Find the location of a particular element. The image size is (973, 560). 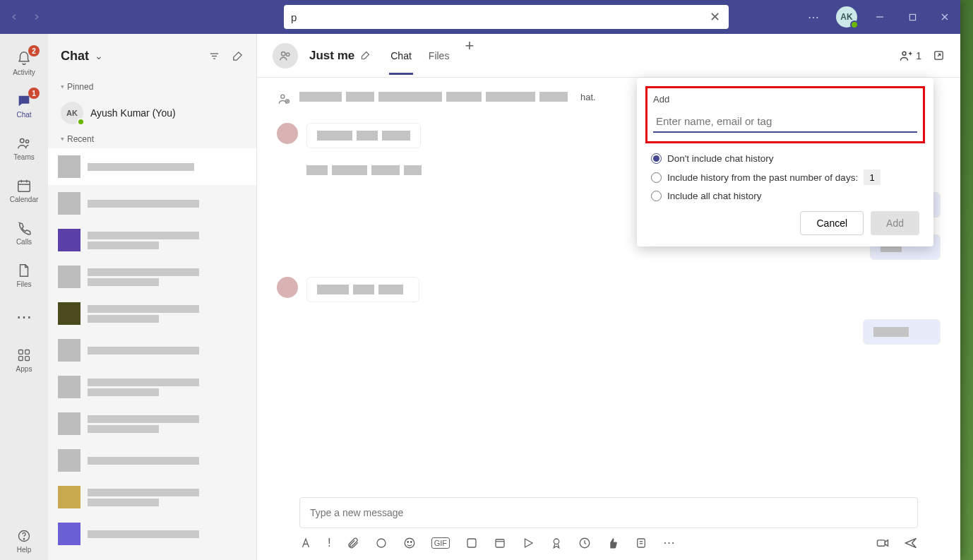

participants-button: 1 is located at coordinates (910, 56).